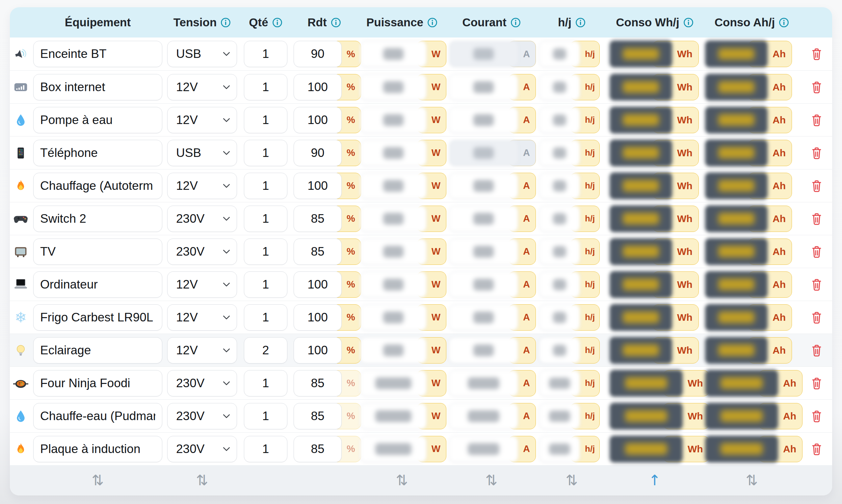  I want to click on sort-conso-wh-button: ↑, so click(655, 480).